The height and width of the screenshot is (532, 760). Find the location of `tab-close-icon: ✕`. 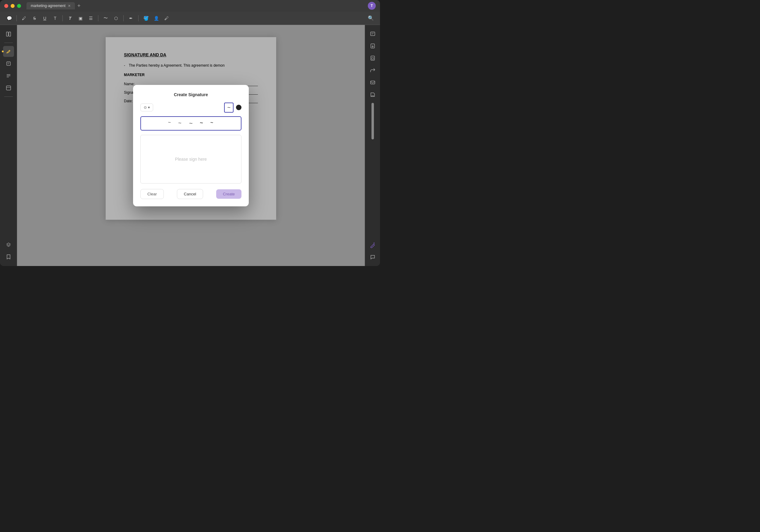

tab-close-icon: ✕ is located at coordinates (69, 6).